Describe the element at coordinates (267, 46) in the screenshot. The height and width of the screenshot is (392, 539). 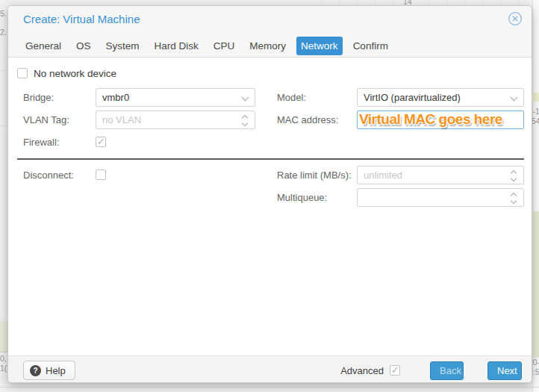
I see `tab-memory: Memory` at that location.